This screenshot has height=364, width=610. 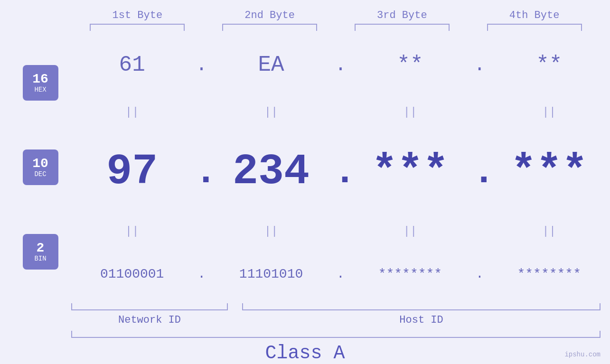 I want to click on hex-b2: EA, so click(x=271, y=65).